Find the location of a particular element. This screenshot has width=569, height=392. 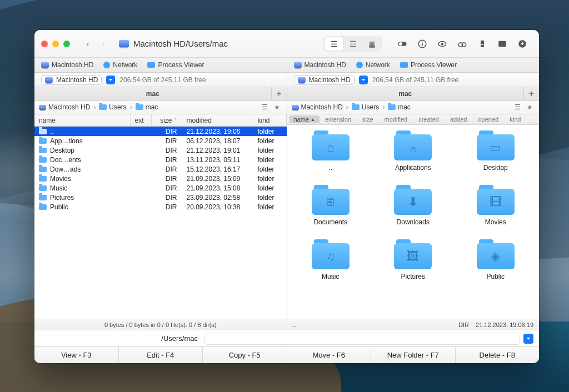

path-history-button is located at coordinates (528, 339).